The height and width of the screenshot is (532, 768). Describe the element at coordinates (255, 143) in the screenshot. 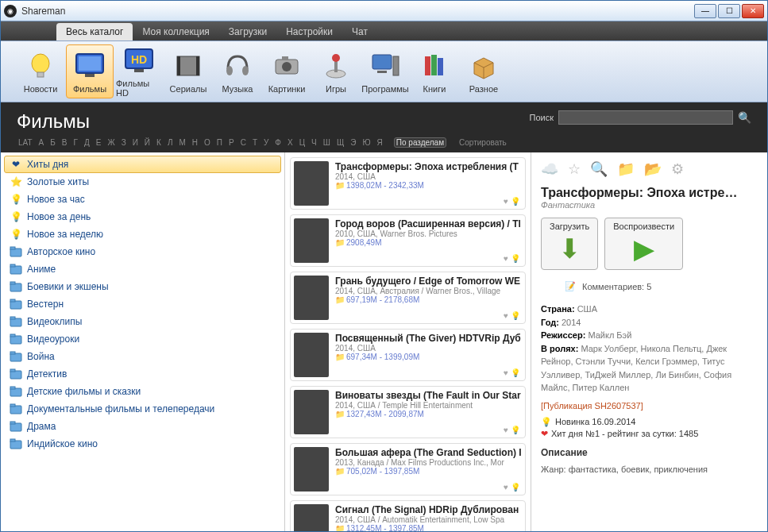

I see `alpha-Т: Т` at that location.